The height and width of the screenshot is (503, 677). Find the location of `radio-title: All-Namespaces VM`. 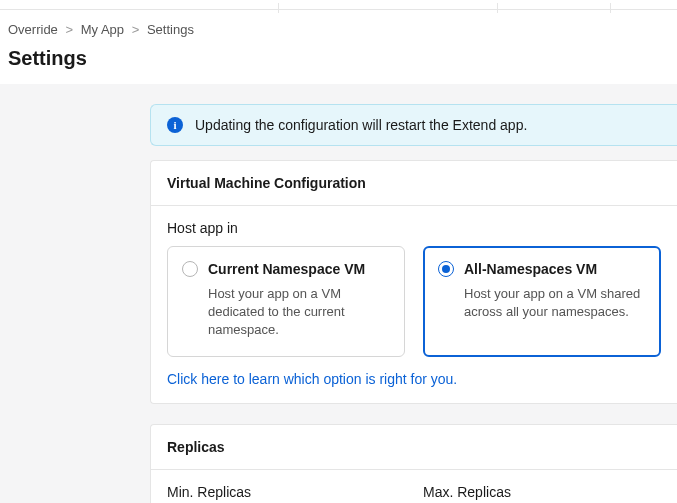

radio-title: All-Namespaces VM is located at coordinates (530, 269).